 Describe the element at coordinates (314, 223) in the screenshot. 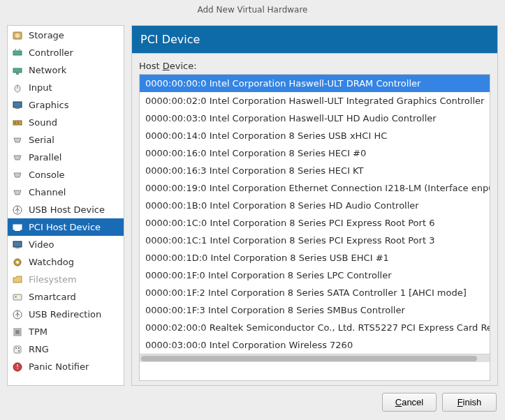

I see `device-row: 0000:00:1C:0 Intel Corporation 8 Series …` at that location.